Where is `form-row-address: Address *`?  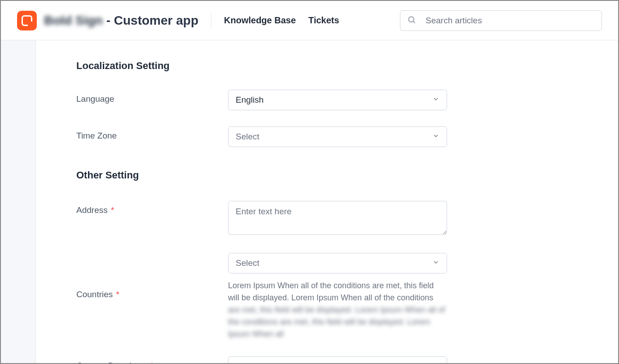 form-row-address: Address * is located at coordinates (347, 219).